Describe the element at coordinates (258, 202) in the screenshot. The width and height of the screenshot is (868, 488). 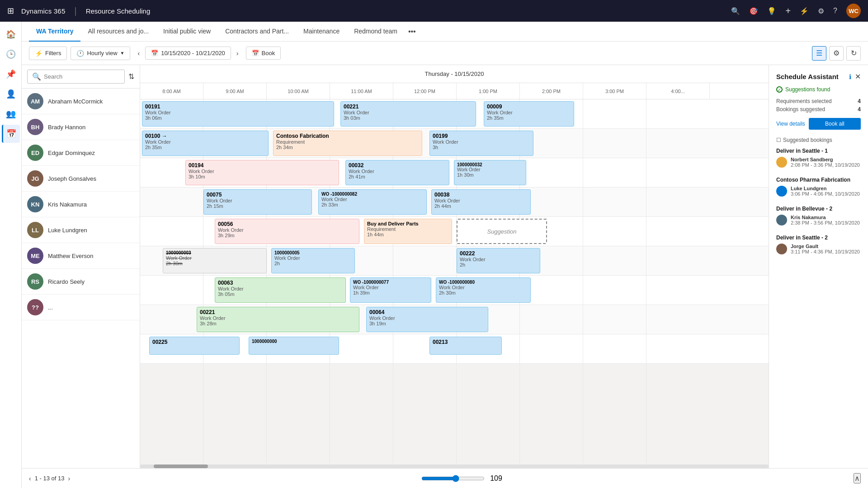
I see `block-00075: 00075 Work Order 2h 15m` at that location.